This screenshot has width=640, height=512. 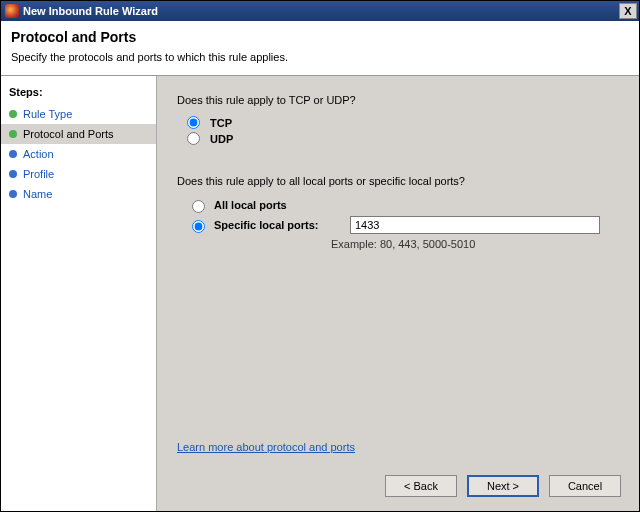 What do you see at coordinates (78, 93) in the screenshot?
I see `steps-title: Steps:` at bounding box center [78, 93].